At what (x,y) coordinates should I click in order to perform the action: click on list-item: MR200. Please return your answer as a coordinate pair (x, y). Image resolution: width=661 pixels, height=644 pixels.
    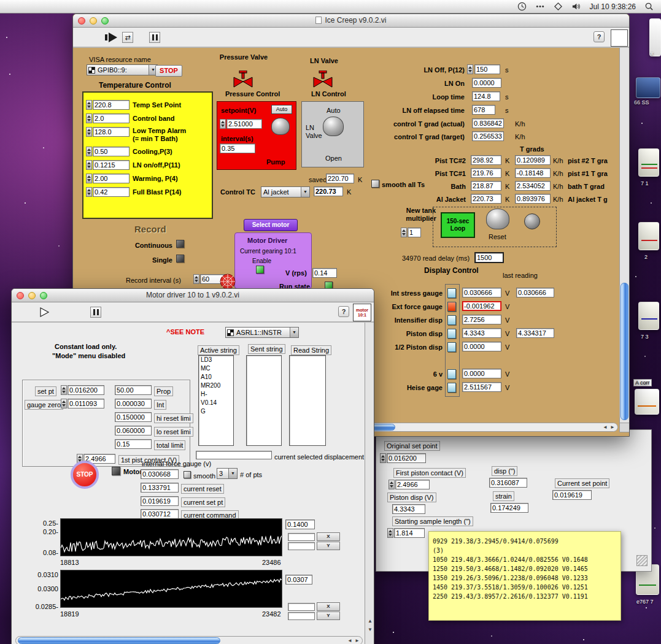
    Looking at the image, I should click on (216, 386).